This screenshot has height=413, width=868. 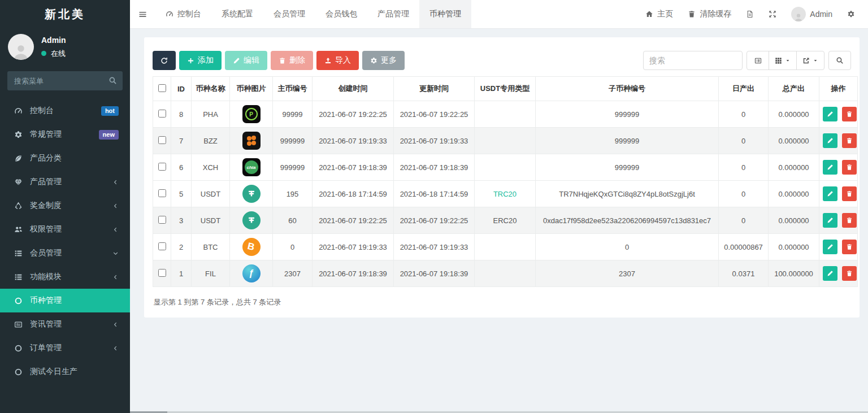 I want to click on column-header: 子币种编号, so click(x=627, y=89).